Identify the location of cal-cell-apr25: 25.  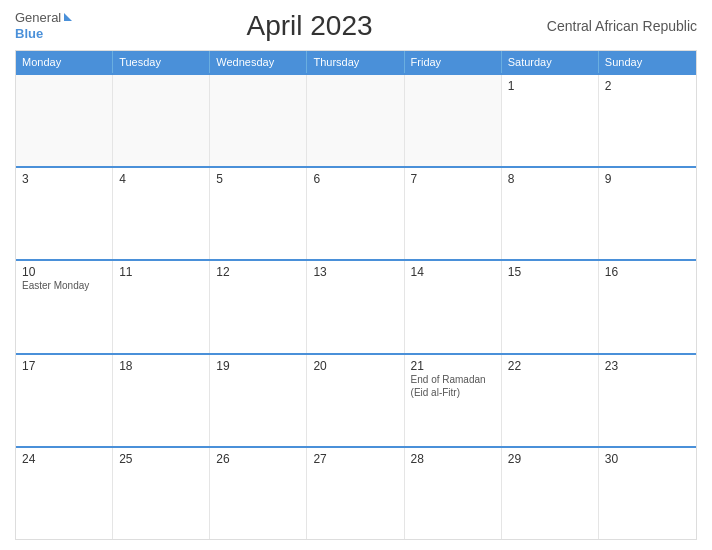
(162, 494).